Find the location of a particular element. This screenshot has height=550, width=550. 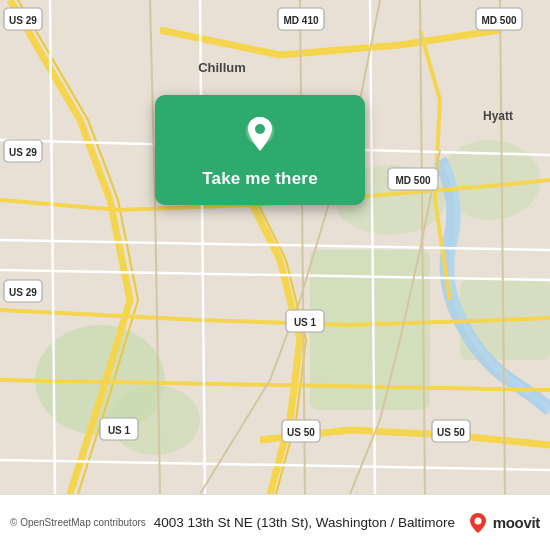

take-me-there-button: Take me there is located at coordinates (260, 179).